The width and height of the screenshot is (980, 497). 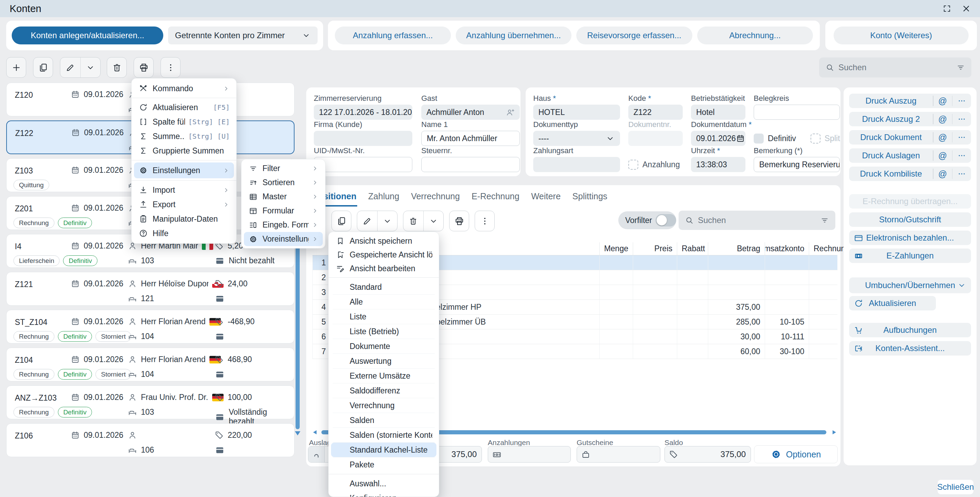 I want to click on position-more-button, so click(x=485, y=221).